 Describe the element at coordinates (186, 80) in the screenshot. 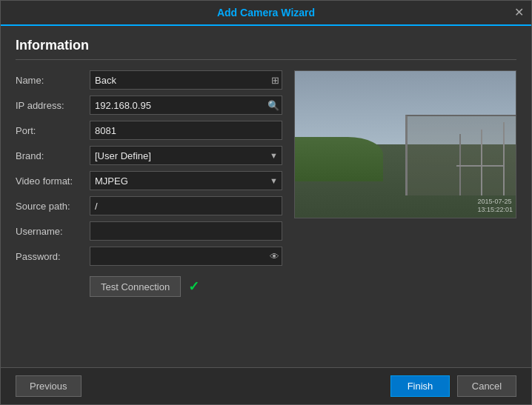

I see `name-input-wrap: ⊞` at that location.